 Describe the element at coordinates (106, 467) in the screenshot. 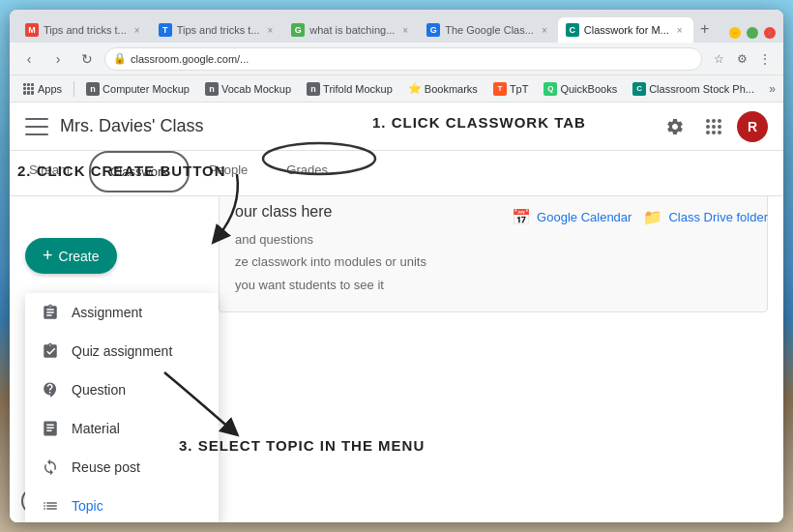

I see `reuse-post-label: Reuse post` at that location.